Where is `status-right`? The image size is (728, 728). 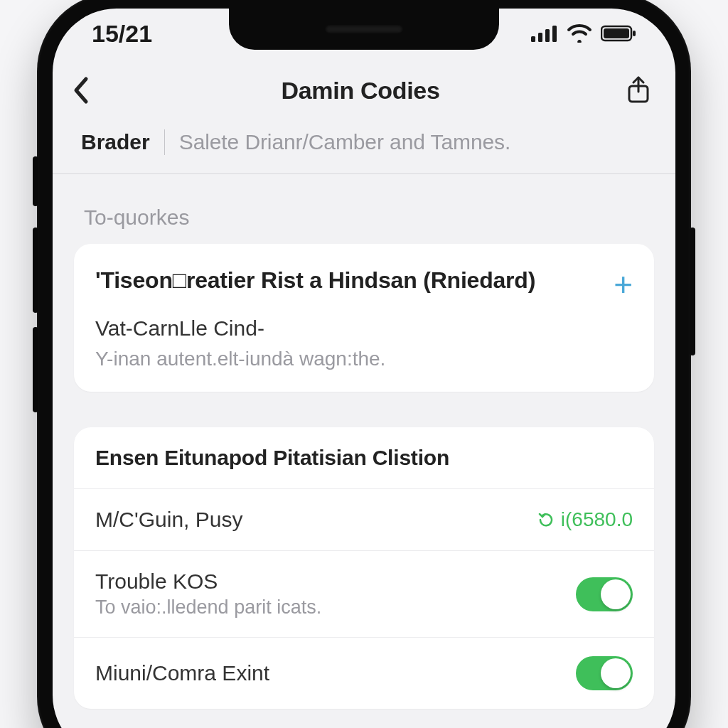 status-right is located at coordinates (584, 33).